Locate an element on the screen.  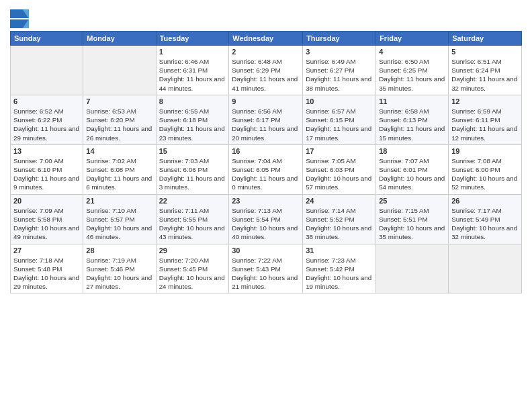
day-info: Sunrise: 7:03 AM Sunset: 6:06 PM Dayligh… is located at coordinates (193, 175).